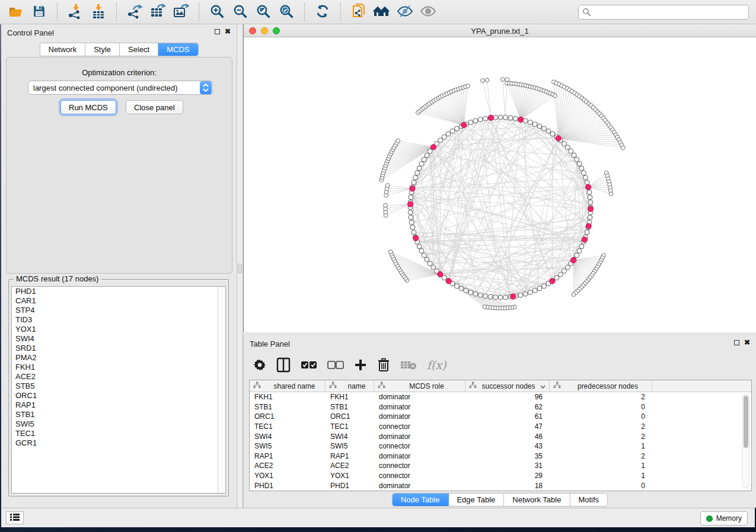 The height and width of the screenshot is (532, 756). What do you see at coordinates (361, 365) in the screenshot?
I see `add-column-icon` at bounding box center [361, 365].